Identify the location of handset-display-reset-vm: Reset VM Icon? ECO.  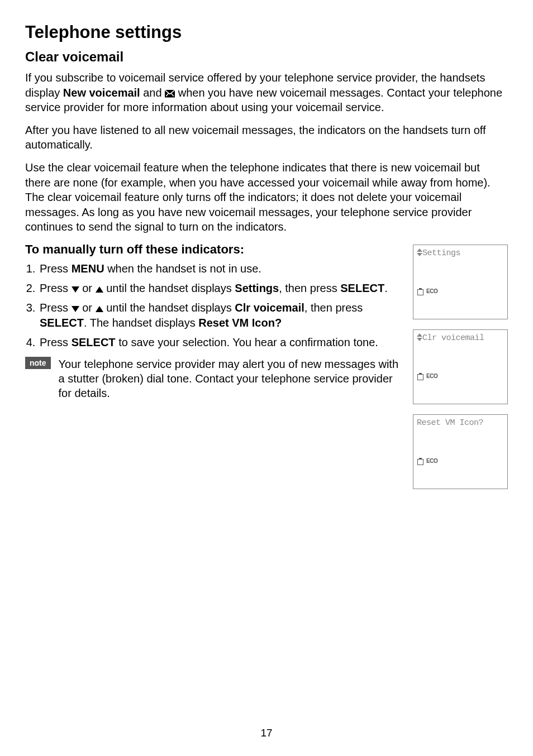
(460, 452).